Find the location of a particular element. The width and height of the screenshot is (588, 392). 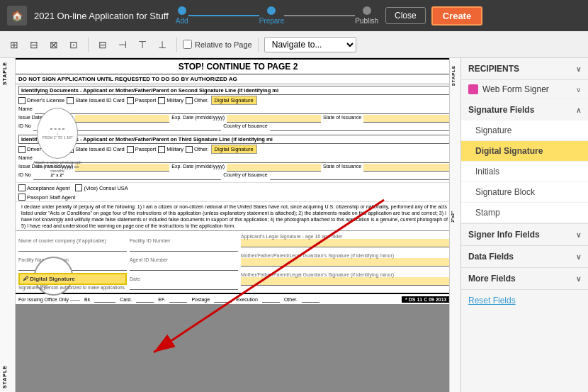

ef-field is located at coordinates (179, 299).